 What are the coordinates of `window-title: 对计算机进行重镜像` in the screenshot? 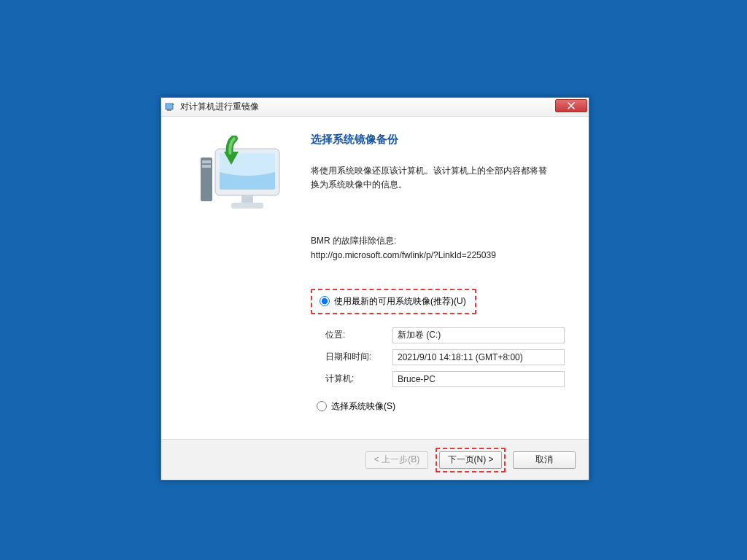 It's located at (220, 106).